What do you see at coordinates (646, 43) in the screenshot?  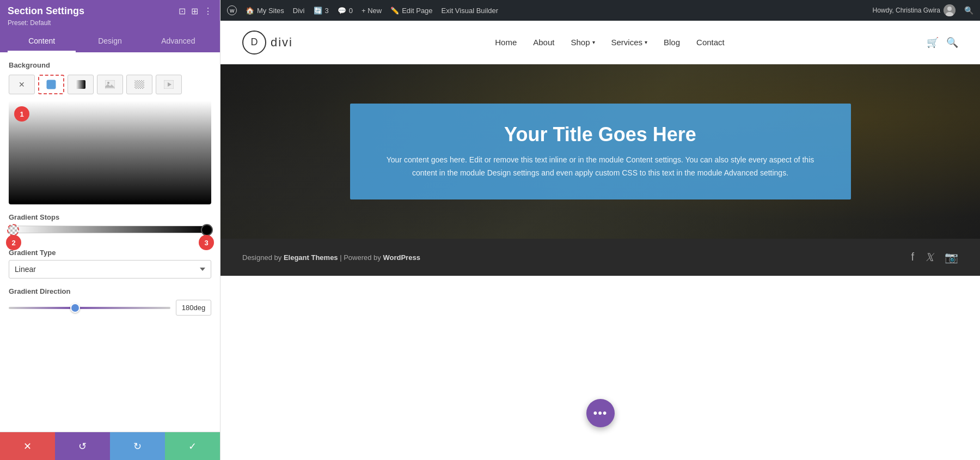 I see `services-caret: ▾` at bounding box center [646, 43].